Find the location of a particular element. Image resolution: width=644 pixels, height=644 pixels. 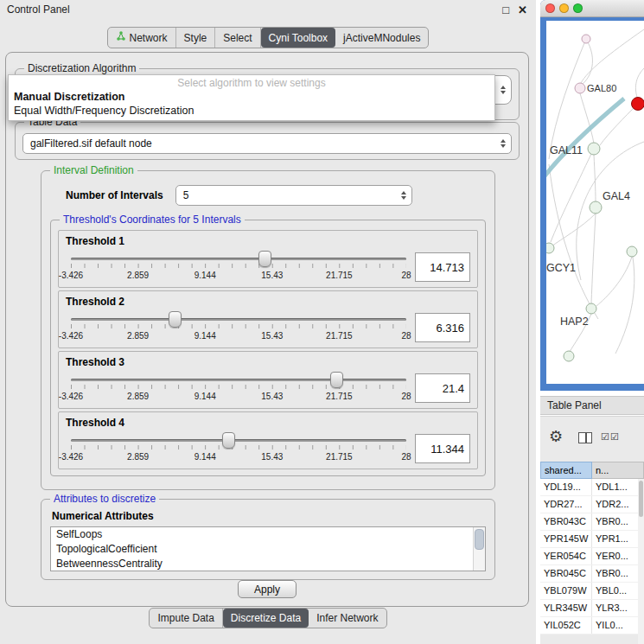

minimize-traffic-icon is located at coordinates (564, 9).